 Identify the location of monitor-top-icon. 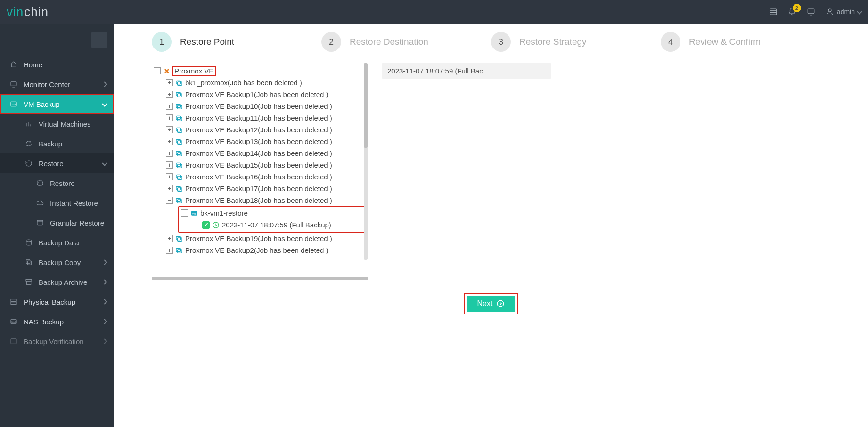
(811, 12).